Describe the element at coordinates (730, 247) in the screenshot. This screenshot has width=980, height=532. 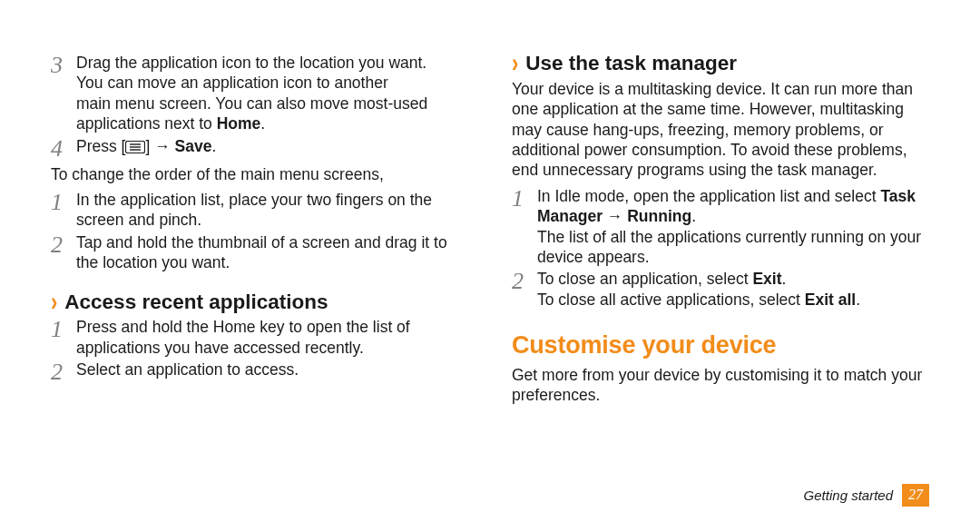
I see `text: The list of all the applications current…` at that location.